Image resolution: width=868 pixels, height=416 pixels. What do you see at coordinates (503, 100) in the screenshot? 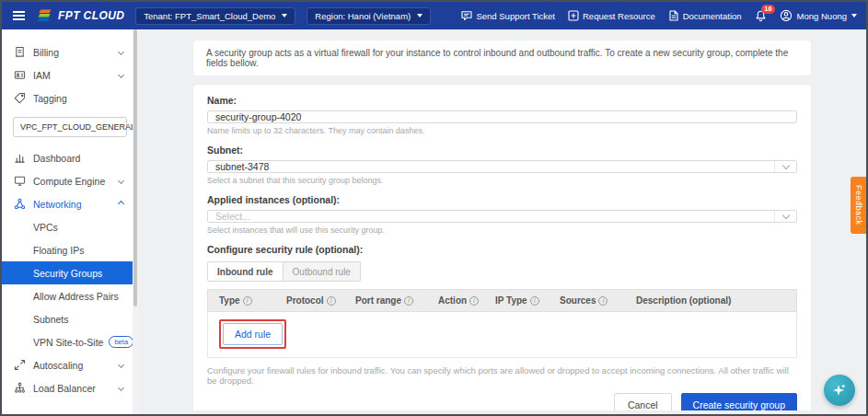
I see `name-label: Name:` at bounding box center [503, 100].